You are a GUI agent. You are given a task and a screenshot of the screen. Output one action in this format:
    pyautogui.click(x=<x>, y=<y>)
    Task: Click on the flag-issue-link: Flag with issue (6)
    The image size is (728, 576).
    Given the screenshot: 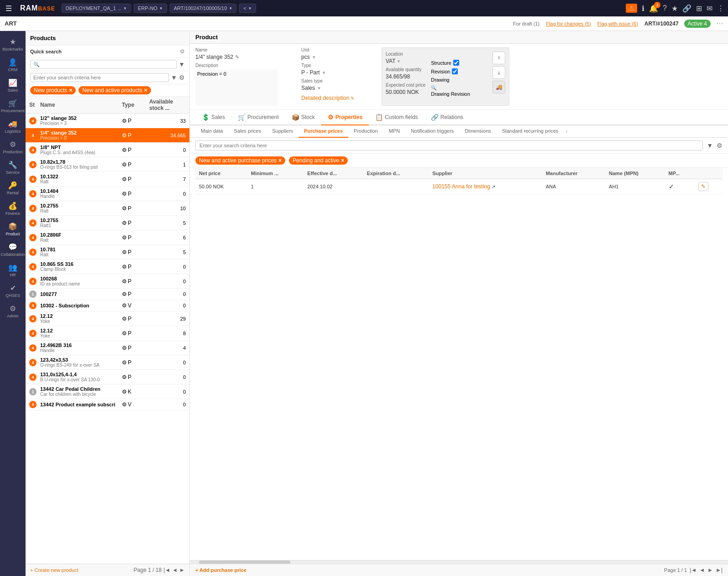 What is the action you would take?
    pyautogui.click(x=618, y=24)
    